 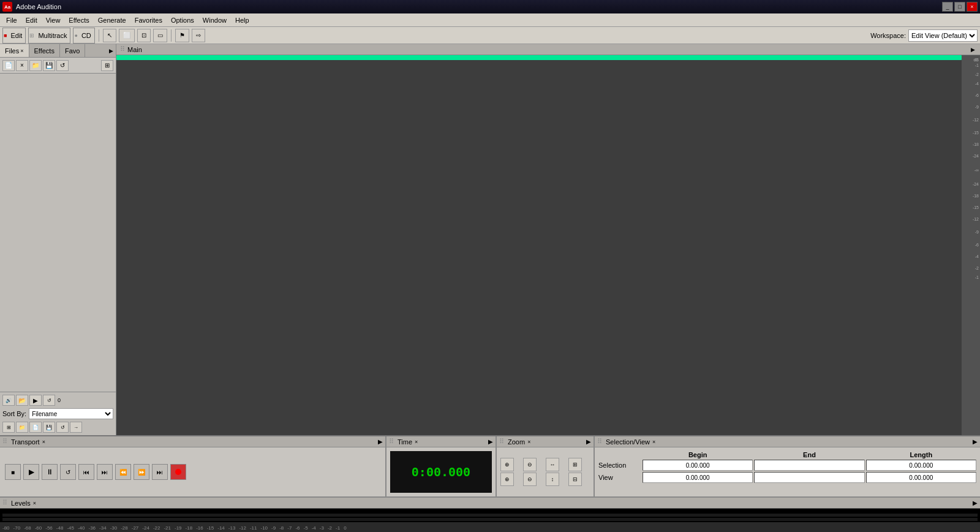 What do you see at coordinates (9, 400) in the screenshot?
I see `panel-vol-btn: 🔊` at bounding box center [9, 400].